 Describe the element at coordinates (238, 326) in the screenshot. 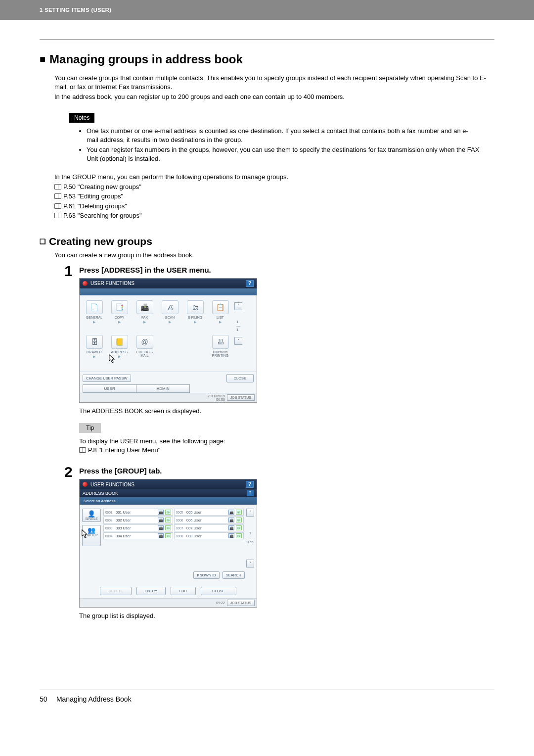

I see `scroll-indicator: 1―1` at that location.